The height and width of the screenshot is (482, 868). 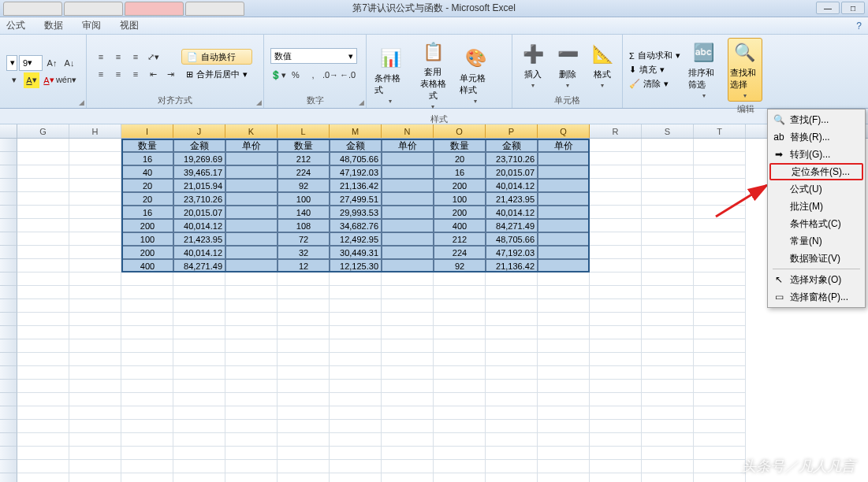 What do you see at coordinates (330, 75) in the screenshot?
I see `inc-decimal-icon: .0→` at bounding box center [330, 75].